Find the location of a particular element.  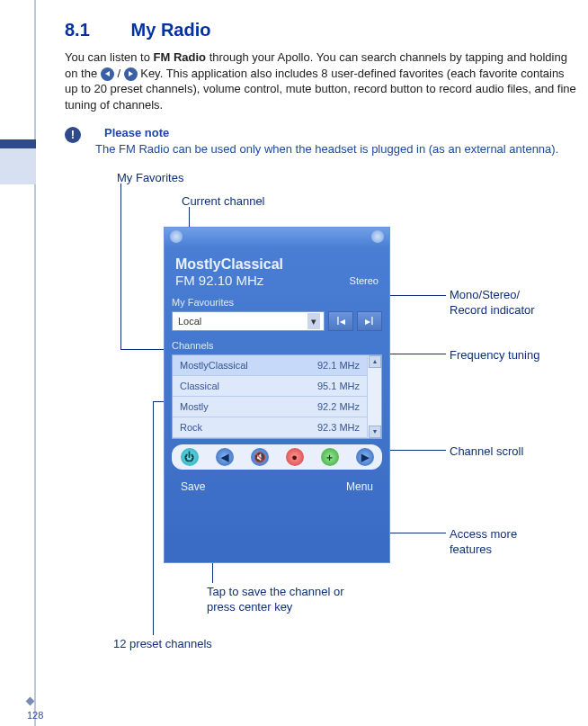

callout-current-channel: Current channel is located at coordinates (223, 202).